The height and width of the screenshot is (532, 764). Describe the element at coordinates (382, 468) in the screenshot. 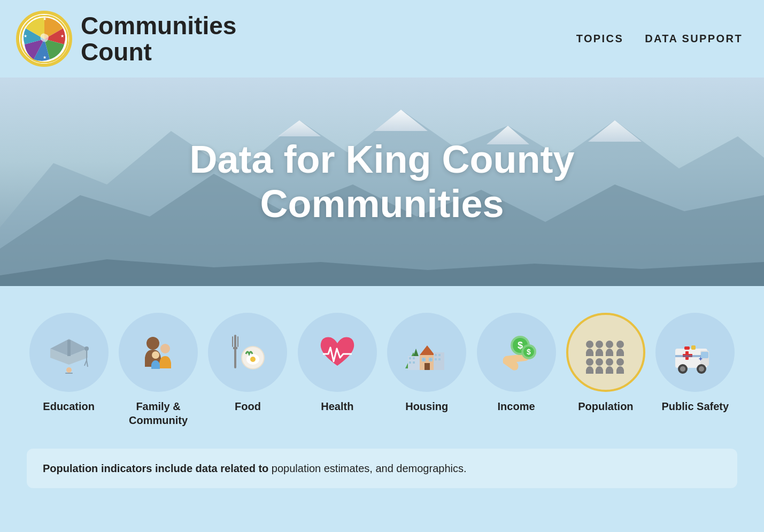

I see `description-box: Population indicators include data relat…` at that location.